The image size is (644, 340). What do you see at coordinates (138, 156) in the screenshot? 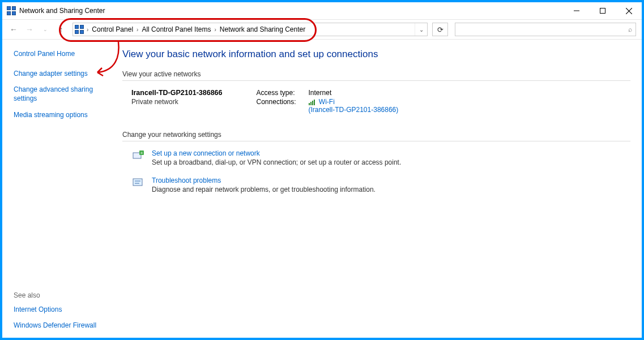
I see `setup-connection-icon: +` at bounding box center [138, 156].